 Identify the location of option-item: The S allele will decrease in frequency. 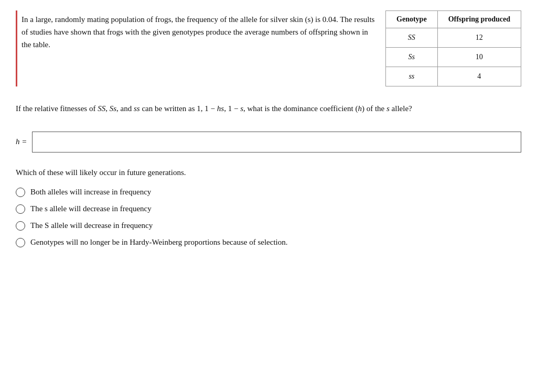
(268, 226).